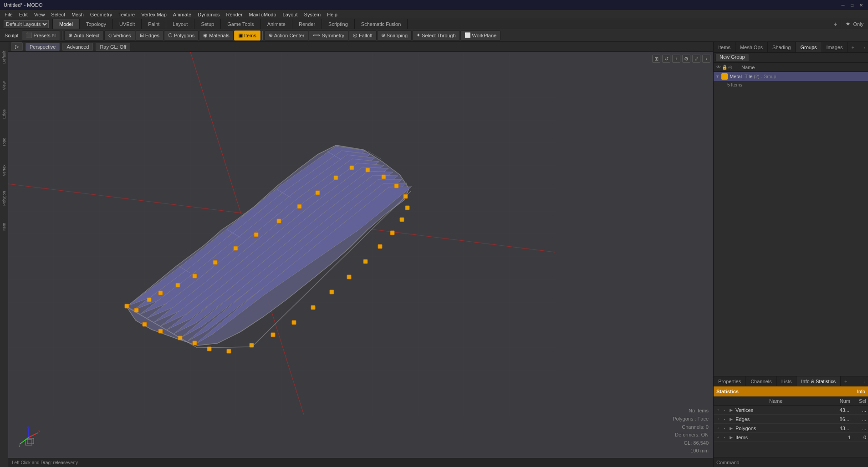 This screenshot has width=868, height=467. Describe the element at coordinates (128, 24) in the screenshot. I see `tab-uvedit: UVEdit` at that location.